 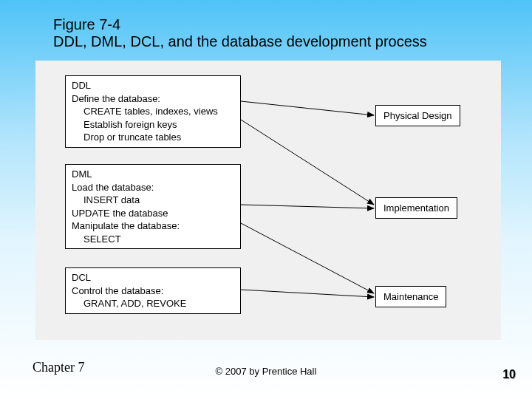 What do you see at coordinates (153, 278) in the screenshot?
I see `dcl-header: DCL` at bounding box center [153, 278].